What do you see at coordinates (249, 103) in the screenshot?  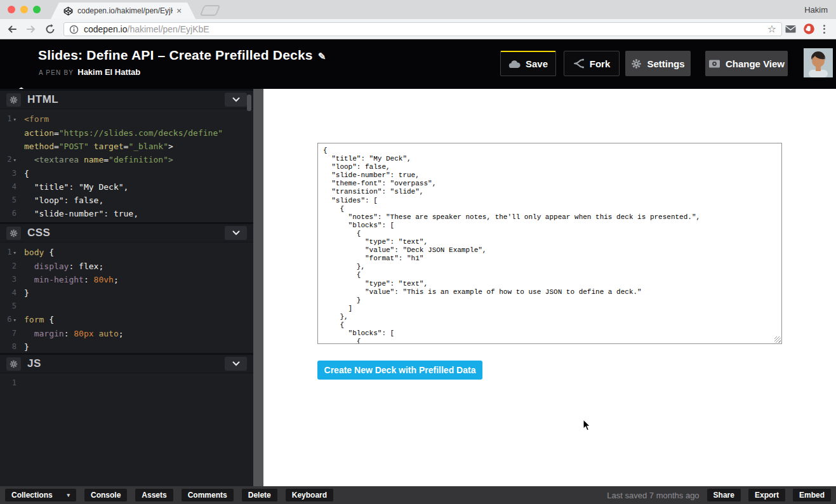 I see `html-editor-scrollbar` at bounding box center [249, 103].